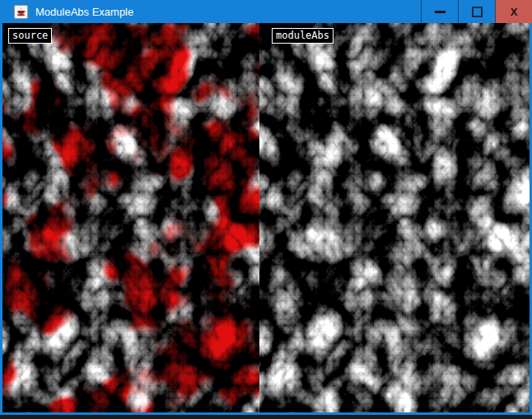 The image size is (532, 419). Describe the element at coordinates (21, 12) in the screenshot. I see `java-coffee-cup-icon` at that location.